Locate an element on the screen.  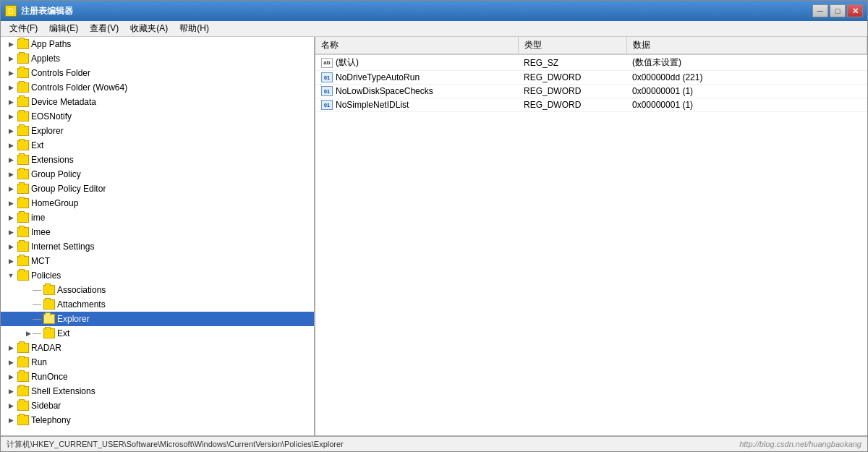
reg-data-nosimplenetidlist: 0x00000001 (1) is located at coordinates (746, 106).